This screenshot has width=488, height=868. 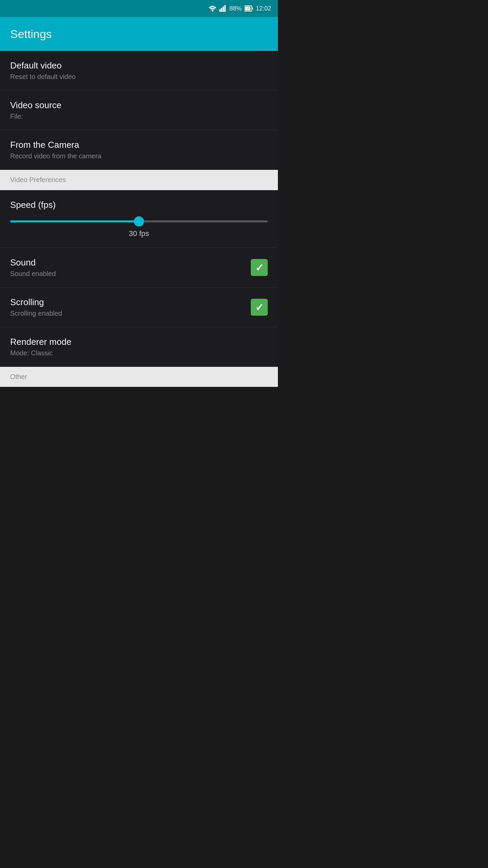 I want to click on from-camera-title: From the Camera, so click(x=139, y=145).